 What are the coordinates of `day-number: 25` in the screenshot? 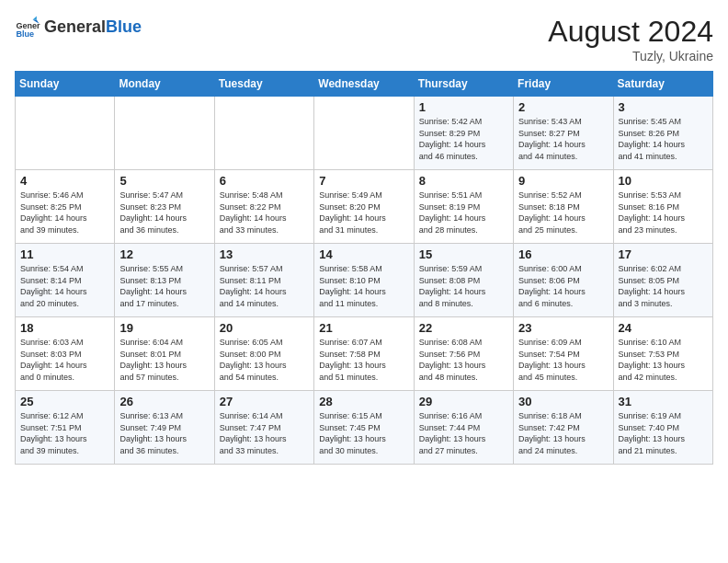 It's located at (64, 401).